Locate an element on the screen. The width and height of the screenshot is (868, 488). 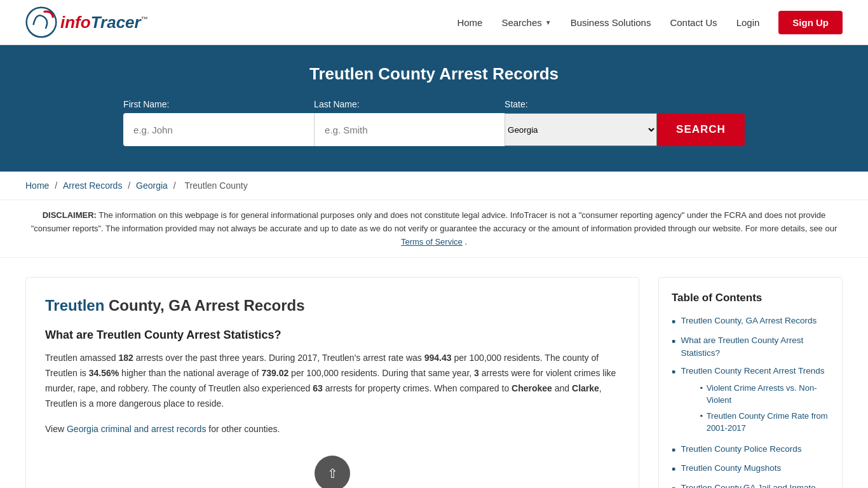
disclaimer-section: DISCLAIMER: The information on this webp… is located at coordinates (434, 229).